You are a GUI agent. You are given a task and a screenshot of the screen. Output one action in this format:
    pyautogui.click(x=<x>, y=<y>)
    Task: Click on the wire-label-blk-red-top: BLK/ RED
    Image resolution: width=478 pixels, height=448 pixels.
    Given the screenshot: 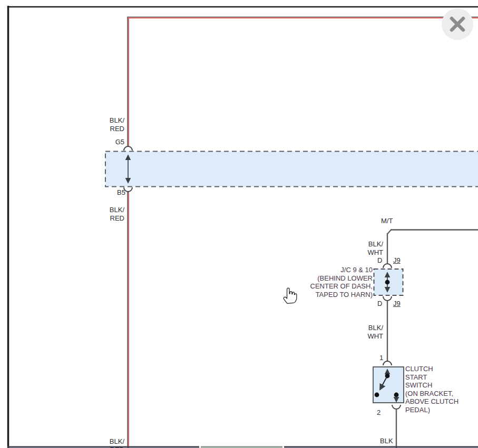 What is the action you would take?
    pyautogui.click(x=117, y=125)
    